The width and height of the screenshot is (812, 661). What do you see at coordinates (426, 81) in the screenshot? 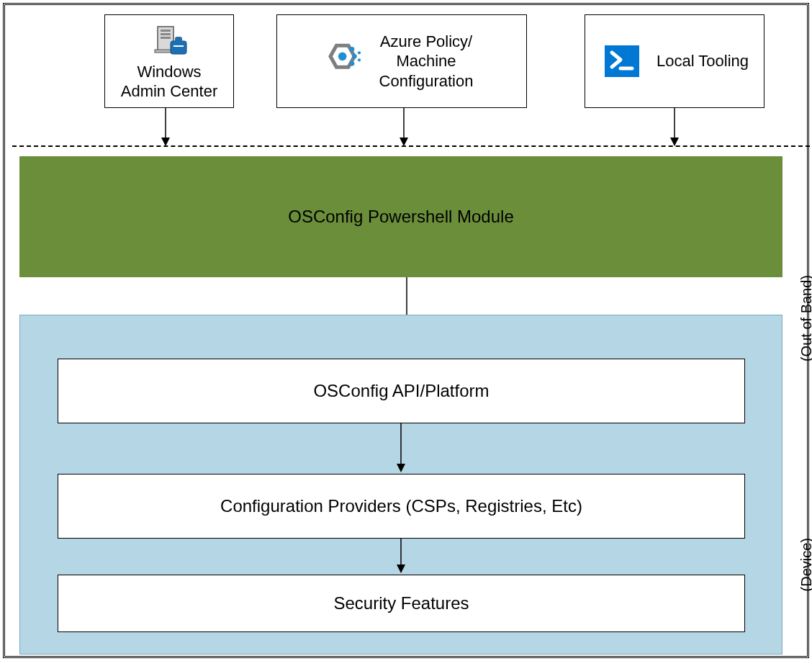
I see `node-label: Configuration` at bounding box center [426, 81].